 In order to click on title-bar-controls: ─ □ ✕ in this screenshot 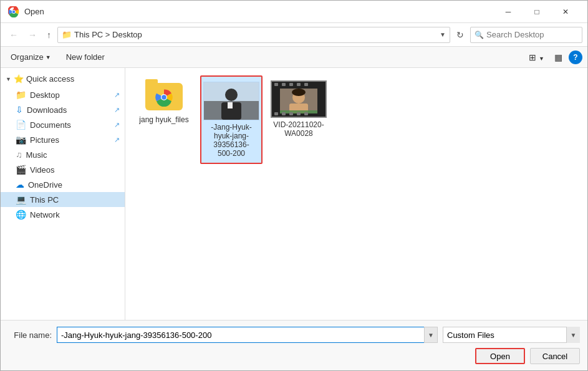, I will do `click(537, 12)`.